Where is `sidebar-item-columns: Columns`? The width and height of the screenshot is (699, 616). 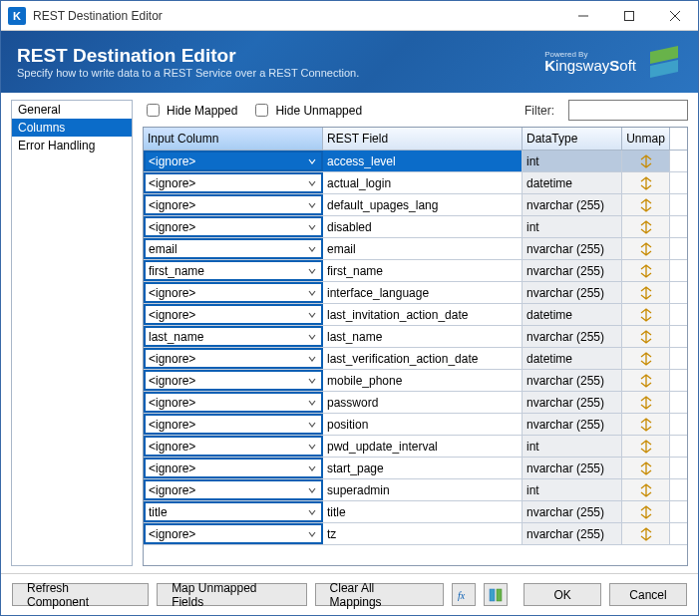 sidebar-item-columns: Columns is located at coordinates (72, 128).